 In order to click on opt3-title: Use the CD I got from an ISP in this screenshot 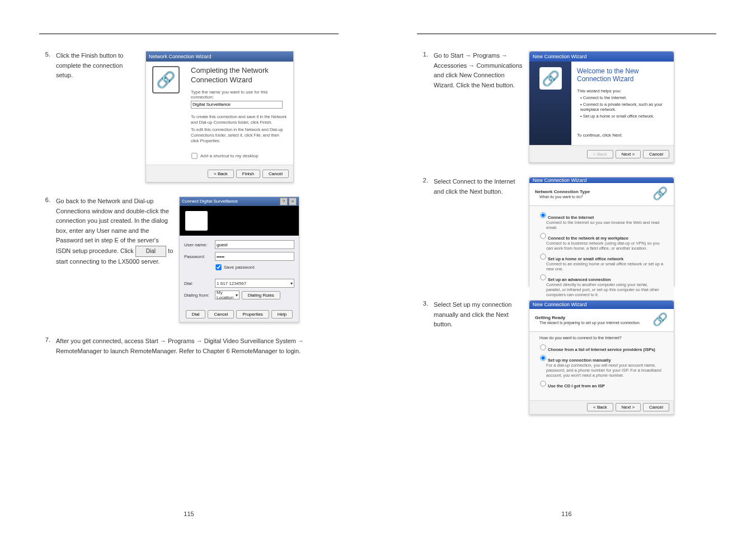, I will do `click(576, 386)`.